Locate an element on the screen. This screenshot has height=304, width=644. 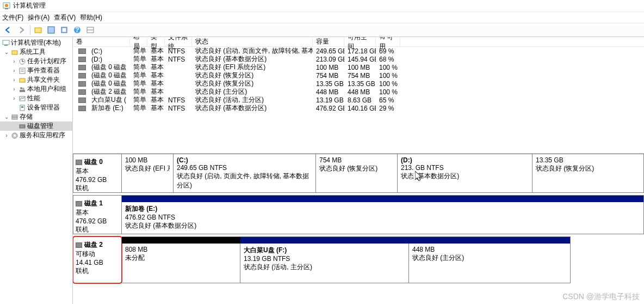
col-type: 类型 is located at coordinates (156, 41).